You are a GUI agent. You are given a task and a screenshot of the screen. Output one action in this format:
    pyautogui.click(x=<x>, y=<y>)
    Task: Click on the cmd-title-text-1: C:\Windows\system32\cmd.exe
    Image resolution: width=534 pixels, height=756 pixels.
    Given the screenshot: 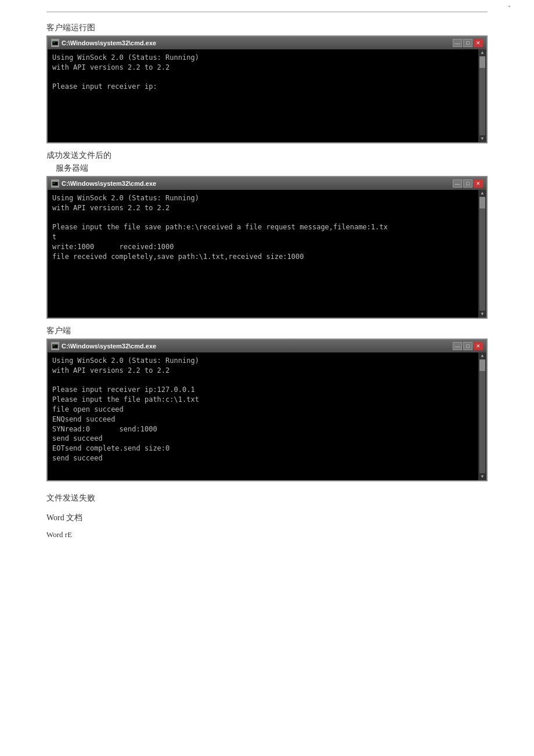 What is the action you would take?
    pyautogui.click(x=109, y=43)
    